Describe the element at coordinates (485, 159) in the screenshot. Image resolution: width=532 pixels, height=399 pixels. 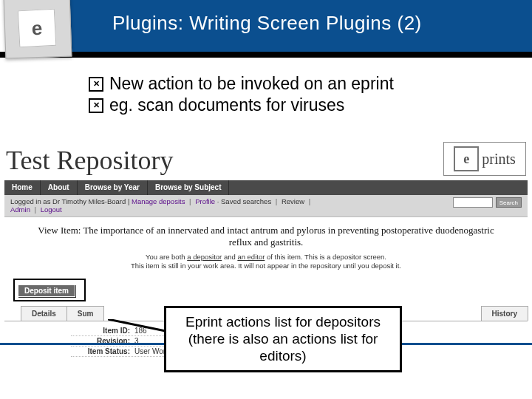
I see `eprints-logo: e prints` at that location.